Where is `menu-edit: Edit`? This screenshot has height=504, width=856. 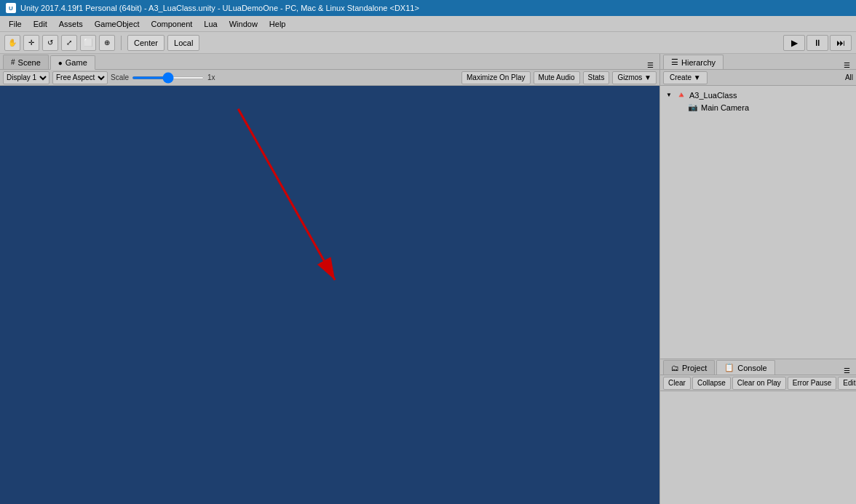 menu-edit: Edit is located at coordinates (41, 24).